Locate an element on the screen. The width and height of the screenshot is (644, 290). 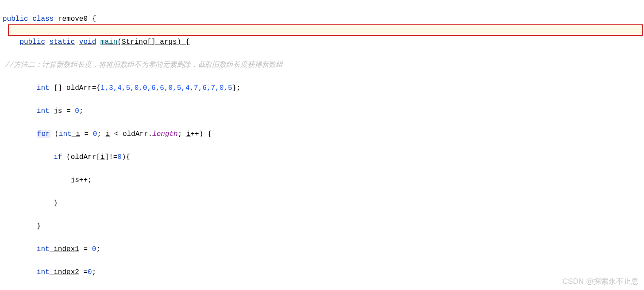
code-line: public static void main(String[] args) { is located at coordinates (323, 42).